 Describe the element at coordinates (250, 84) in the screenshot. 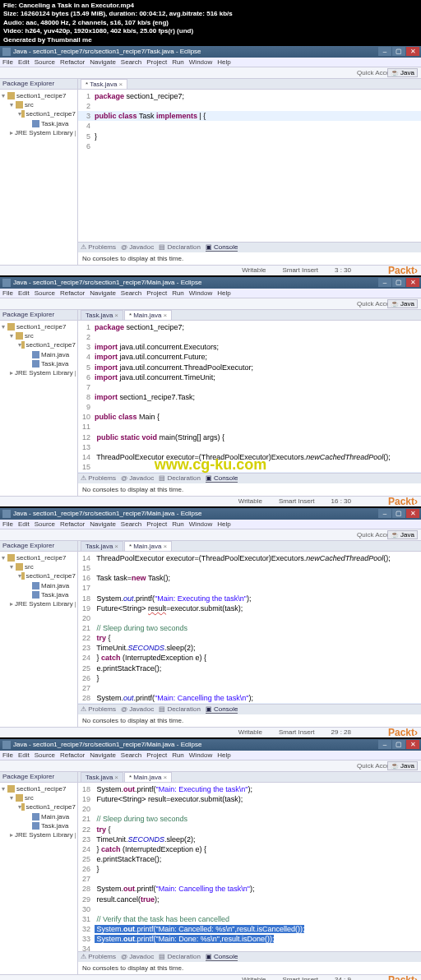

I see `editor-tabs: *Task.java×` at that location.